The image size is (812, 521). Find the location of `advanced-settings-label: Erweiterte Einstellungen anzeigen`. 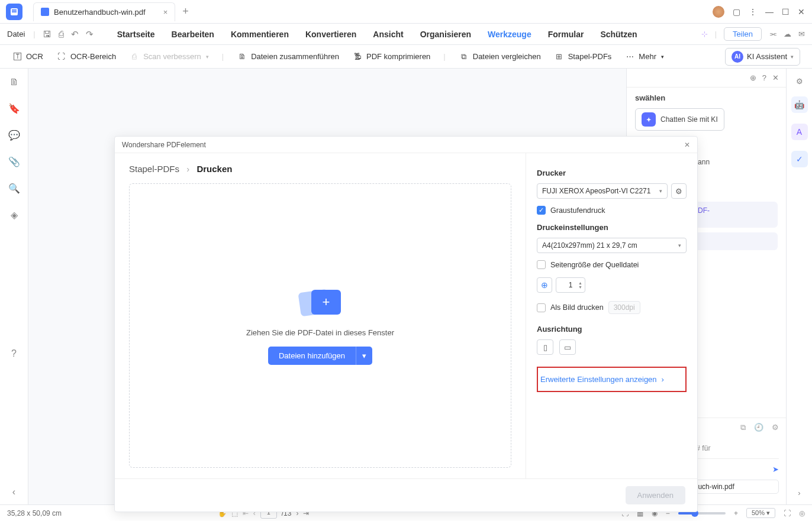

advanced-settings-label: Erweiterte Einstellungen anzeigen is located at coordinates (599, 380).